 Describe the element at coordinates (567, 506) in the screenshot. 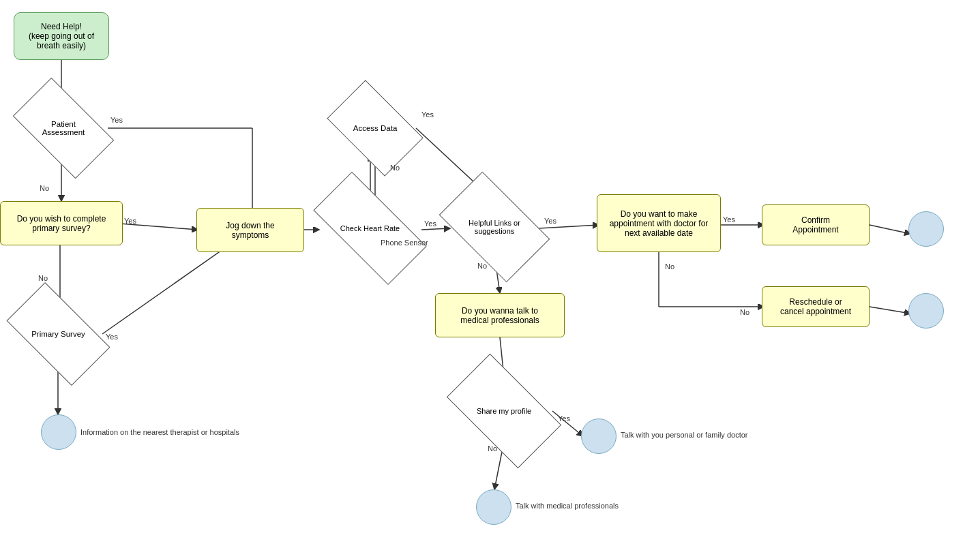

I see `medical-professionals-label: Talk with medical professionals` at that location.